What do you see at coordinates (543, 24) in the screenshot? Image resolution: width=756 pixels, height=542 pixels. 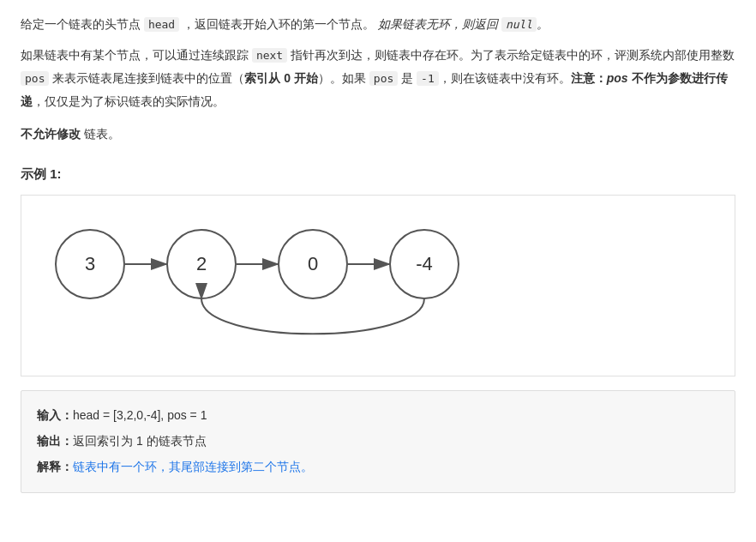 I see `intro-italic-end: 。` at bounding box center [543, 24].